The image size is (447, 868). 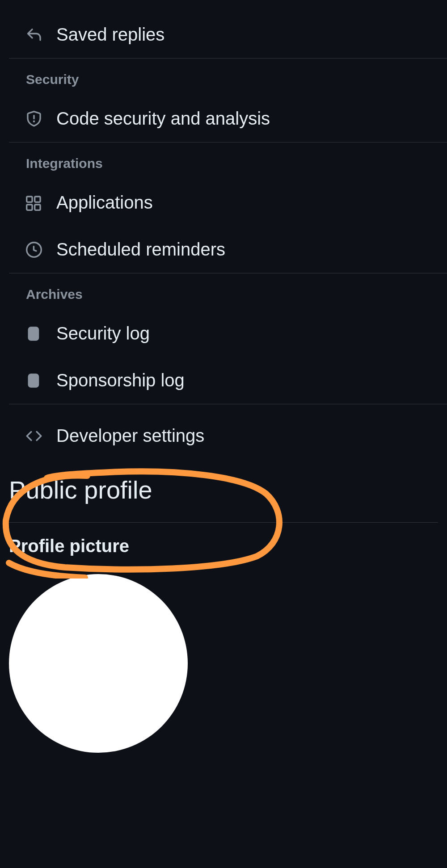 I want to click on nav-label: Scheduled reminders, so click(x=141, y=249).